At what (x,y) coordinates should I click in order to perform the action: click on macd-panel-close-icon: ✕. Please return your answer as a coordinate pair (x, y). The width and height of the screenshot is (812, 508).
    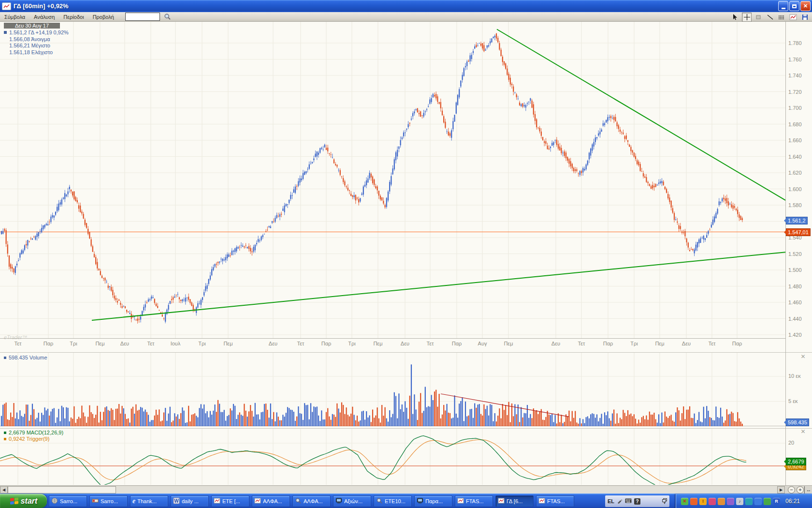
    Looking at the image, I should click on (803, 432).